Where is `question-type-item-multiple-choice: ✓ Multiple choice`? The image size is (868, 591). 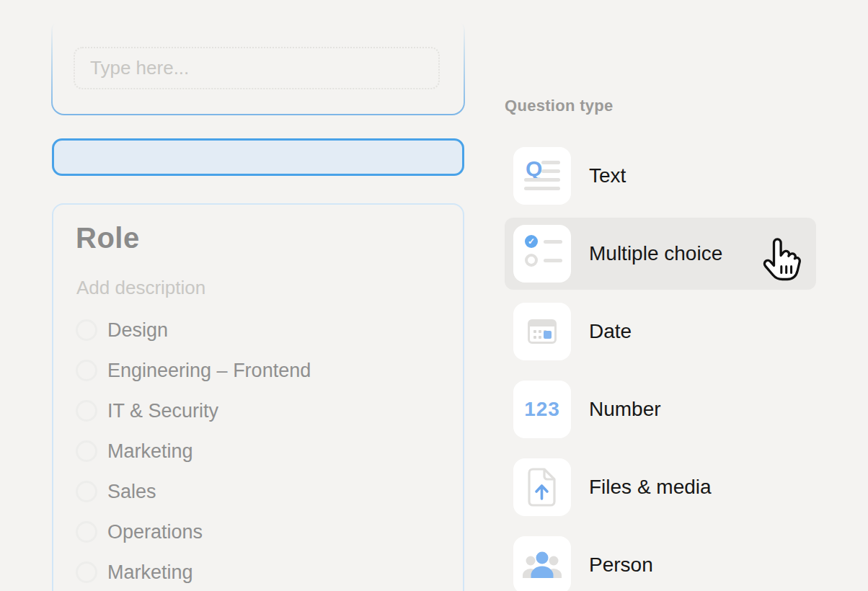
question-type-item-multiple-choice: ✓ Multiple choice is located at coordinates (660, 254).